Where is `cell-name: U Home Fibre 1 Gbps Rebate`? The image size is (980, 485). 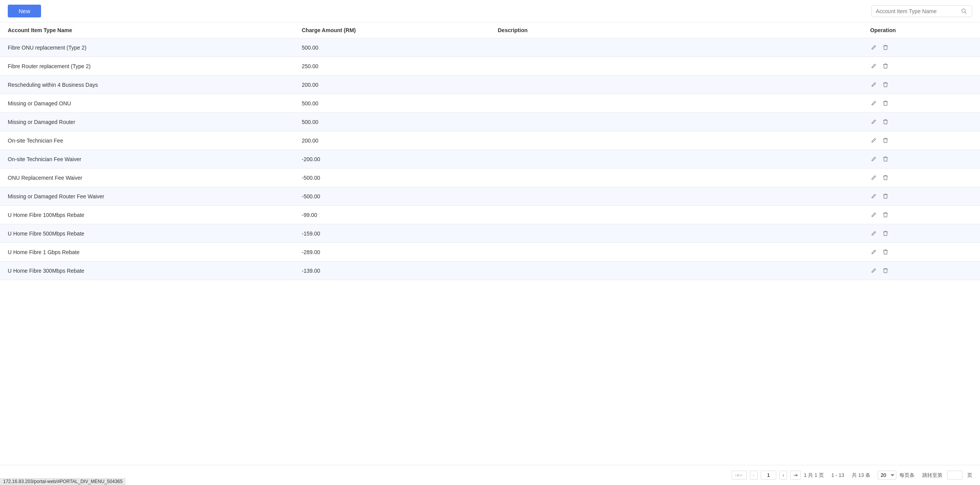 cell-name: U Home Fibre 1 Gbps Rebate is located at coordinates (147, 252).